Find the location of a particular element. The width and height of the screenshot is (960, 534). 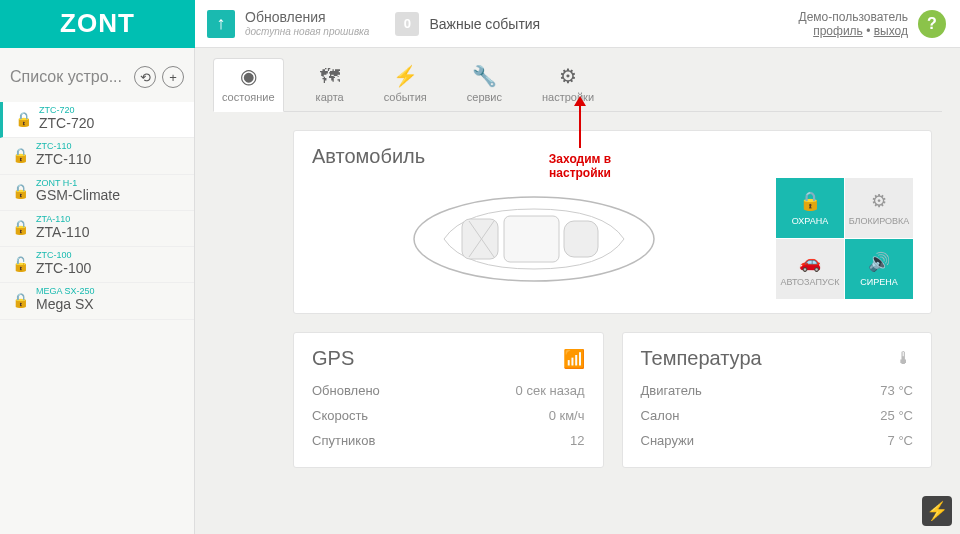

user-name: Демо-пользователь is located at coordinates (854, 17).